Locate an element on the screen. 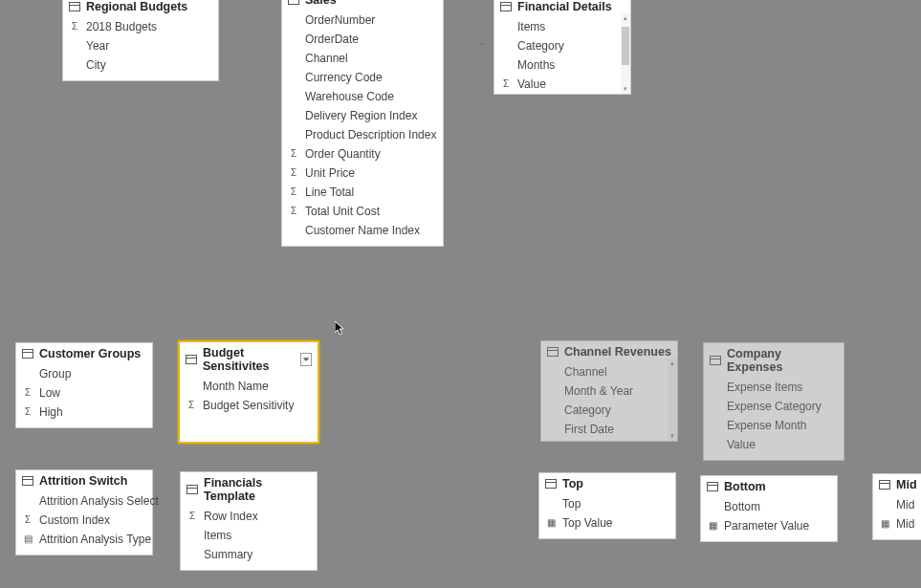 Image resolution: width=921 pixels, height=588 pixels. field-name: Unit Price is located at coordinates (330, 173).